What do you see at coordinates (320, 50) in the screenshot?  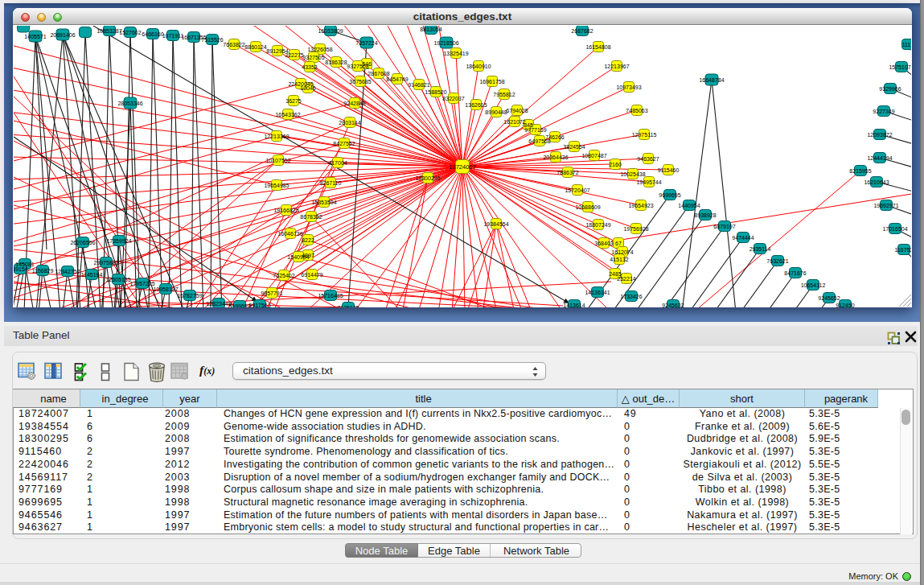 I see `svg-text: 13226058` at bounding box center [320, 50].